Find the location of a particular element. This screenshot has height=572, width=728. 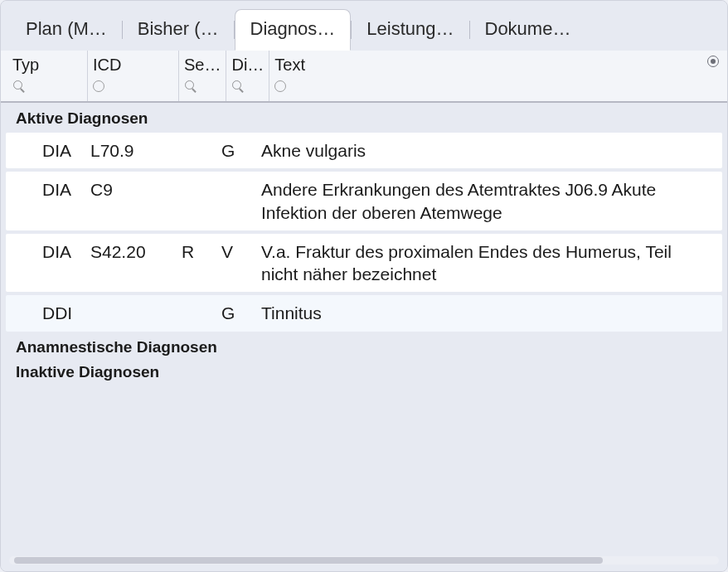

filter-text is located at coordinates (498, 86).